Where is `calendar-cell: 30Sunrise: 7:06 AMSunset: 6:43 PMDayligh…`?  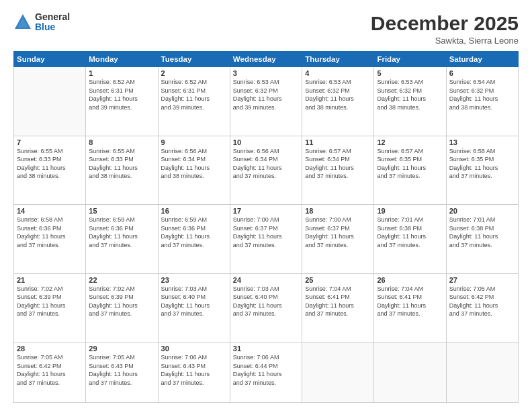 calendar-cell: 30Sunrise: 7:06 AMSunset: 6:43 PMDayligh… is located at coordinates (193, 373).